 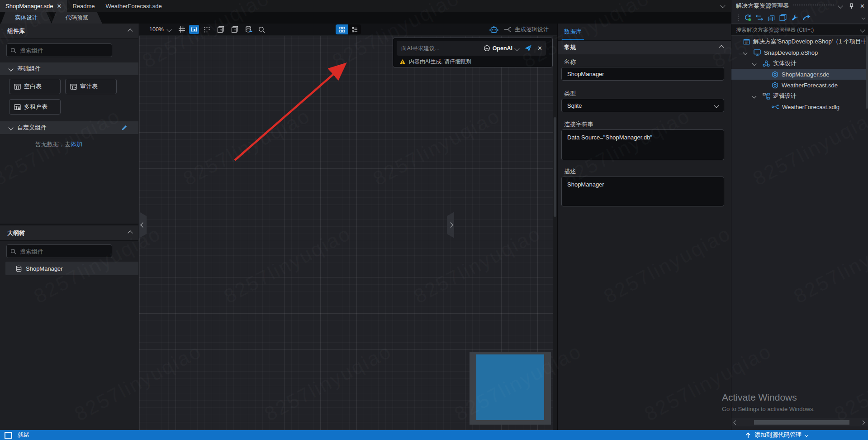 What do you see at coordinates (182, 29) in the screenshot?
I see `grid-toggle-button` at bounding box center [182, 29].